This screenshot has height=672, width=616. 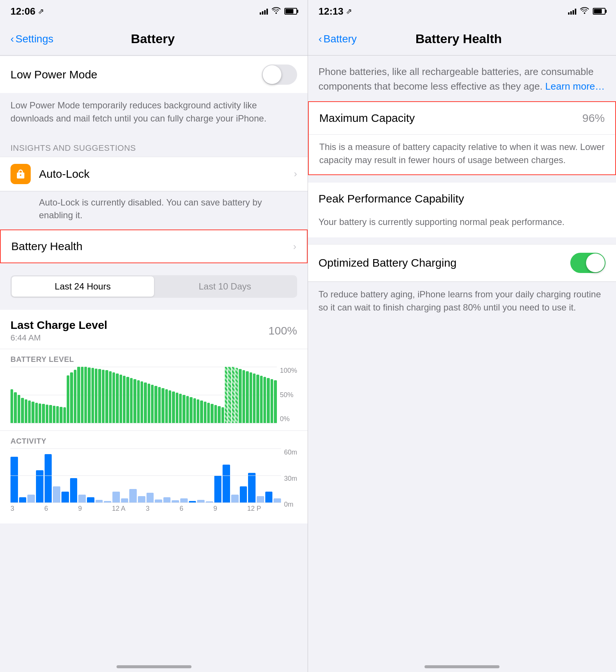 What do you see at coordinates (27, 11) in the screenshot?
I see `left-time: 12:06 ⇗` at bounding box center [27, 11].